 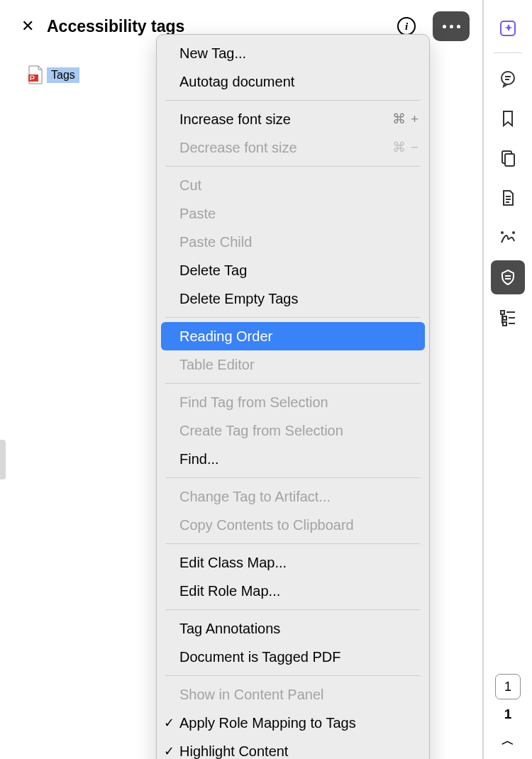 What do you see at coordinates (293, 591) in the screenshot?
I see `menu-item-edit-role-map: Edit Role Map...` at bounding box center [293, 591].